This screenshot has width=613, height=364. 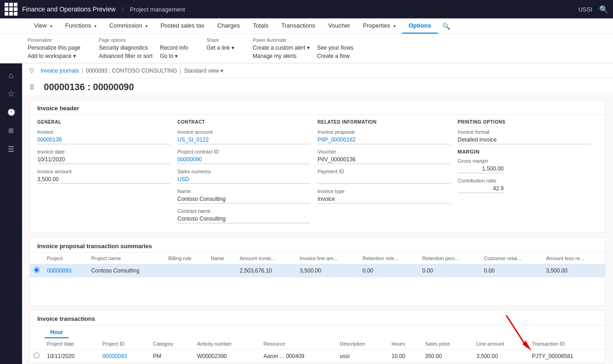 What do you see at coordinates (11, 94) in the screenshot?
I see `sidebar-icon-favorites: ☆` at bounding box center [11, 94].